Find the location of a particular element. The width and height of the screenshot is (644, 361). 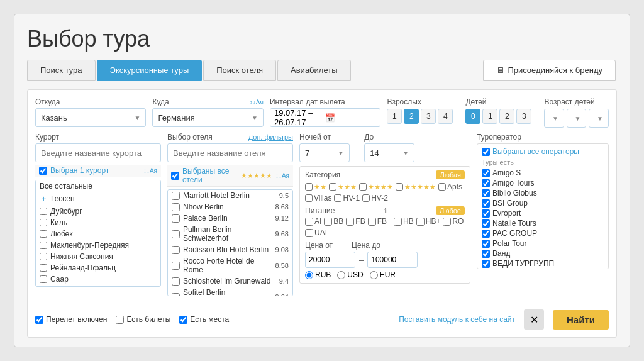

children-btn-0: 0 is located at coordinates (473, 116).